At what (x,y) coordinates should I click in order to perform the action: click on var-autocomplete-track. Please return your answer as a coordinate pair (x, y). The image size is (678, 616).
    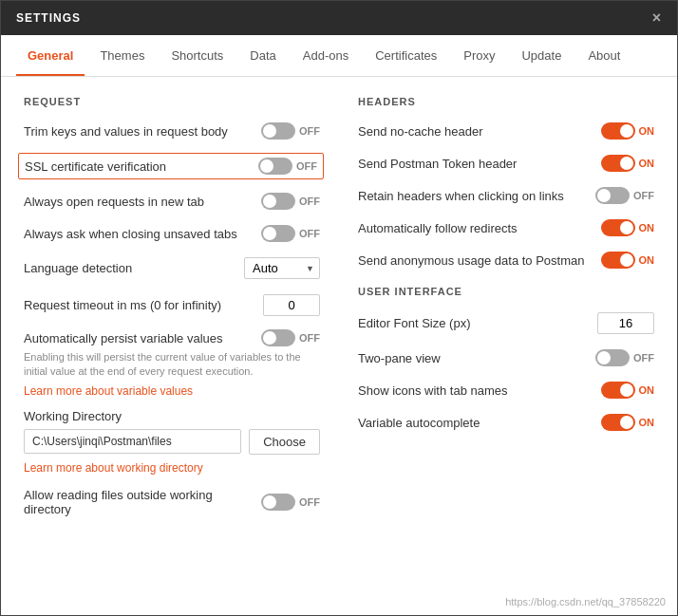
    Looking at the image, I should click on (618, 422).